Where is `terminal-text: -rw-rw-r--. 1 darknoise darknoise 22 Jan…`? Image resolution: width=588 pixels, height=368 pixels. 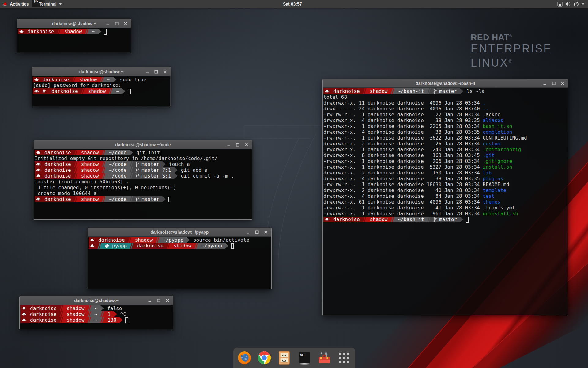
terminal-text: -rw-rw-r--. 1 darknoise darknoise 22 Jan… is located at coordinates (412, 115).